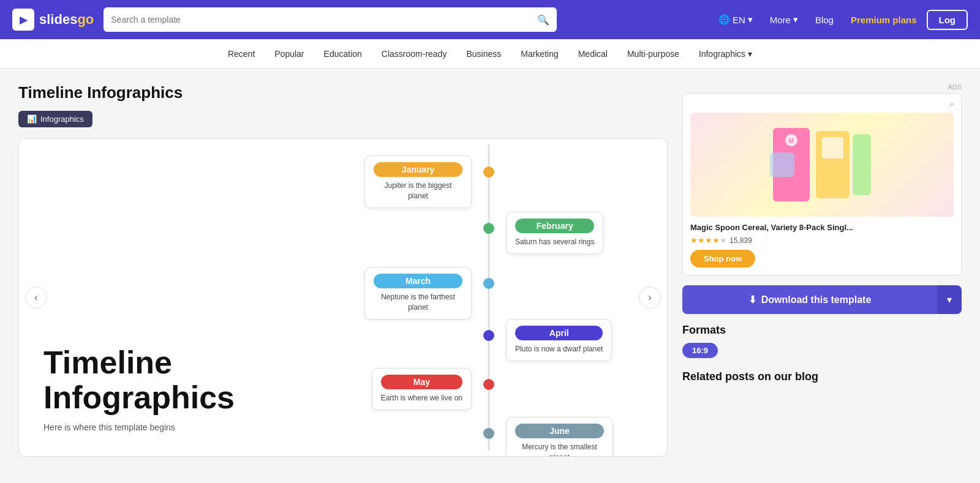  Describe the element at coordinates (36, 298) in the screenshot. I see `slide-nav-left: ‹` at that location.